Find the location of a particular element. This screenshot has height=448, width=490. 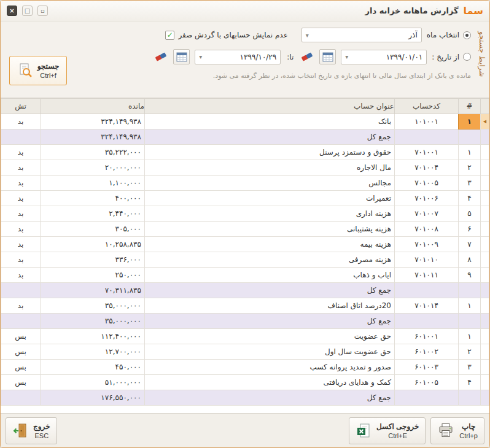

account-title-cell: هزینه پشتیبانی is located at coordinates (270, 230).